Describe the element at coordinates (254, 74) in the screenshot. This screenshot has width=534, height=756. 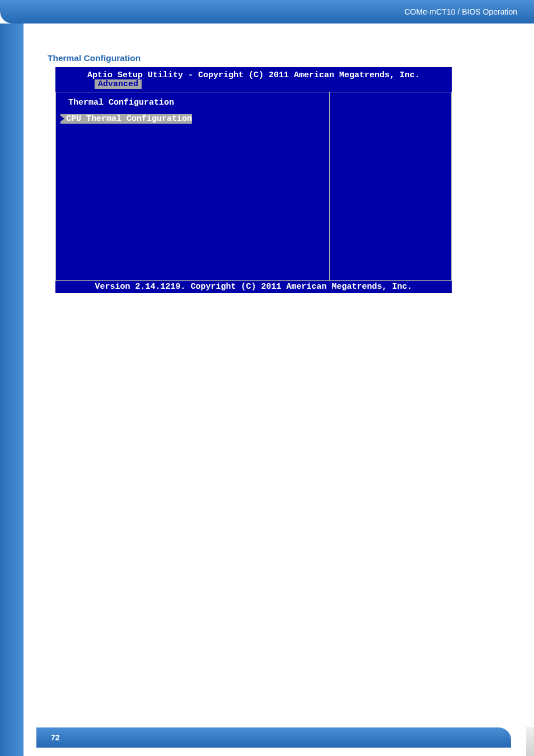
I see `bios-title: Aptio Setup Utility - Copyright (C) 2011…` at that location.